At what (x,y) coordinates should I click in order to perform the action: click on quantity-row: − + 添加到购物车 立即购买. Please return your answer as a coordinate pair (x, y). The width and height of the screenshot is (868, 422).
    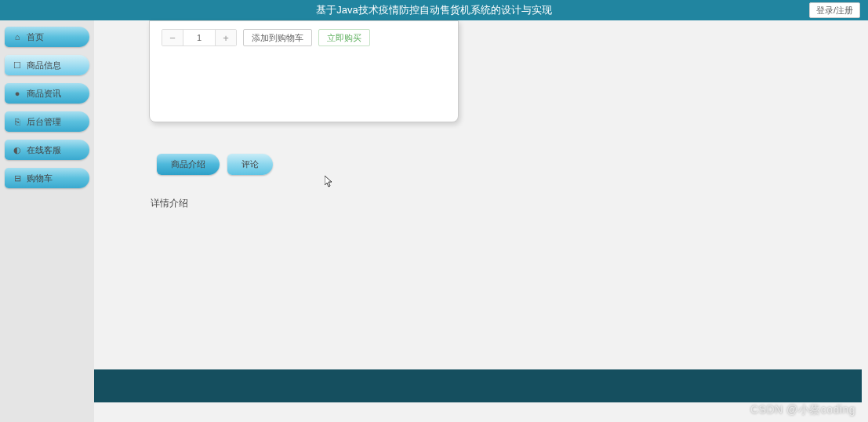
    Looking at the image, I should click on (304, 38).